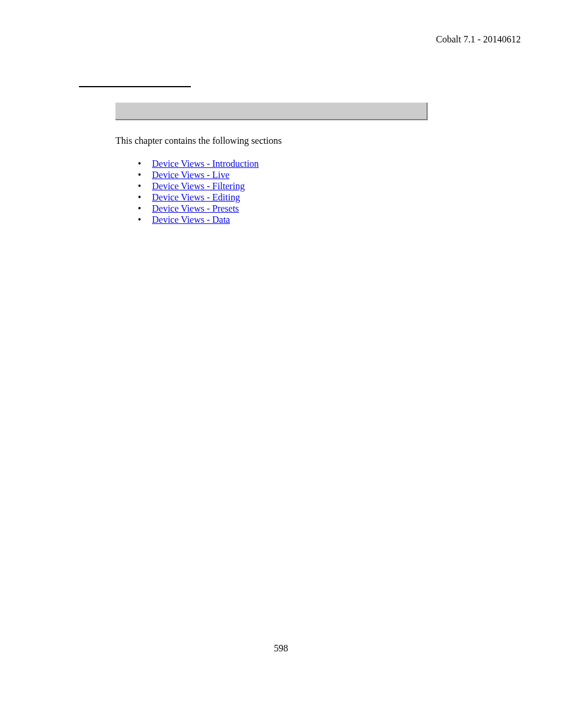 This screenshot has height=728, width=562. Describe the element at coordinates (478, 39) in the screenshot. I see `document-header-version: Cobalt 7.1 - 20140612` at that location.